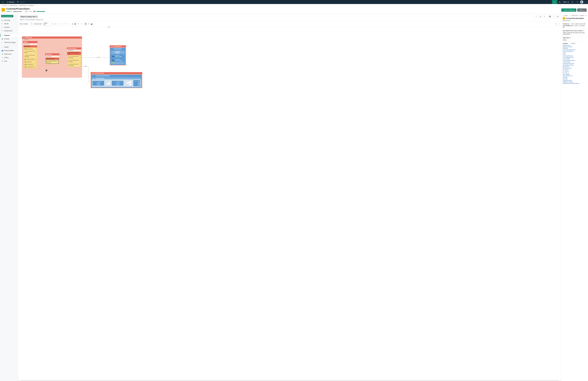  What do you see at coordinates (575, 68) in the screenshot?
I see `column-link: DiscountAmount` at bounding box center [575, 68].